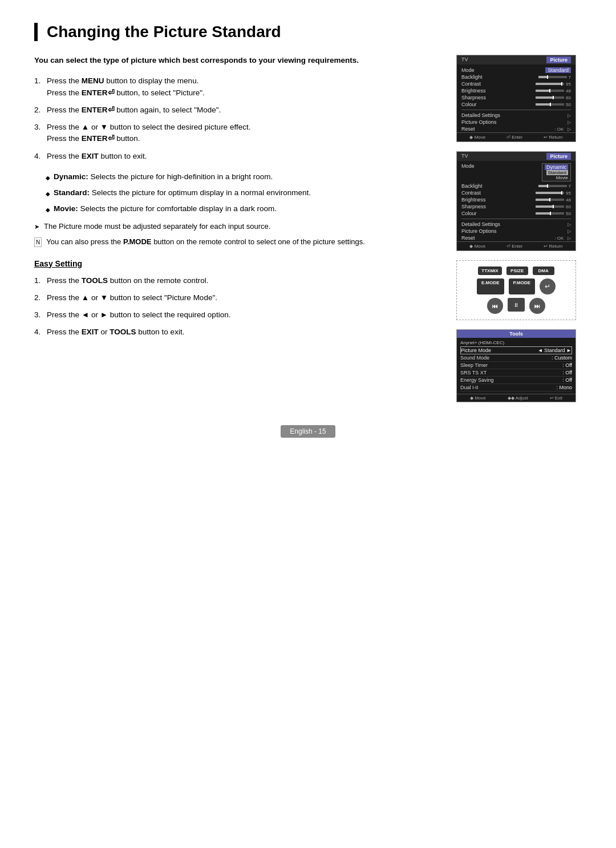  Describe the element at coordinates (514, 247) in the screenshot. I see `enter-label-2: ⏎ Enter` at that location.